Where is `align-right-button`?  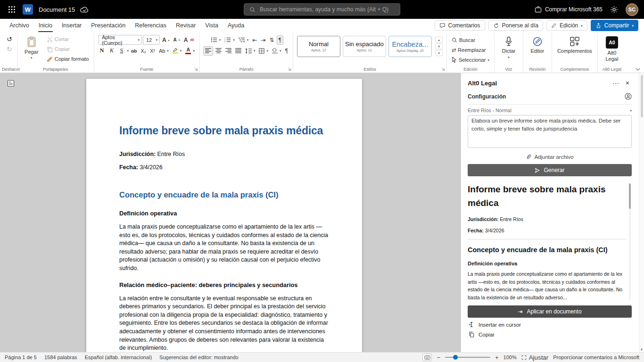
align-right-button is located at coordinates (228, 51).